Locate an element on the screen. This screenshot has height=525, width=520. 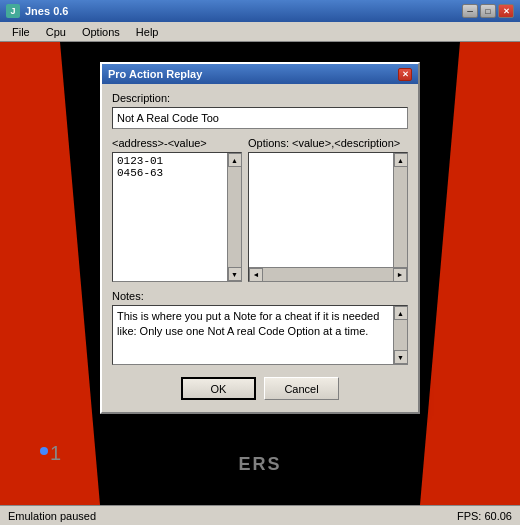
list-area: 0123-01 0456-63 ▲ ▼ ▲ is located at coordinates (260, 217).